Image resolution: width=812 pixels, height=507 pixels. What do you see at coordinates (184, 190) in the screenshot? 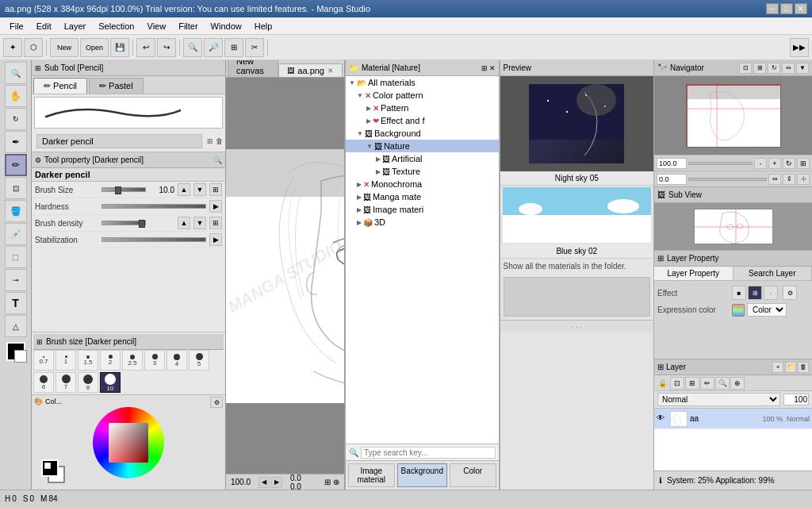
I see `prop-brush-size-inc: ▲` at bounding box center [184, 190].